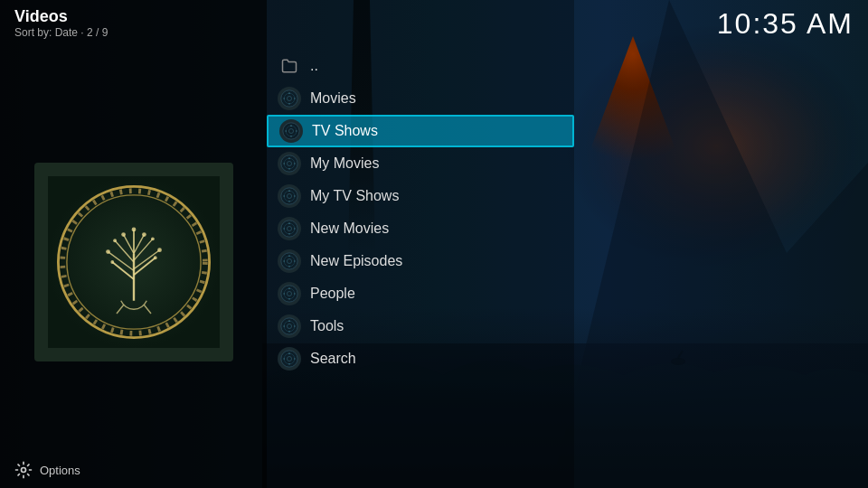 This screenshot has width=868, height=488. What do you see at coordinates (785, 23) in the screenshot?
I see `clock-display: 10:35 AM` at bounding box center [785, 23].